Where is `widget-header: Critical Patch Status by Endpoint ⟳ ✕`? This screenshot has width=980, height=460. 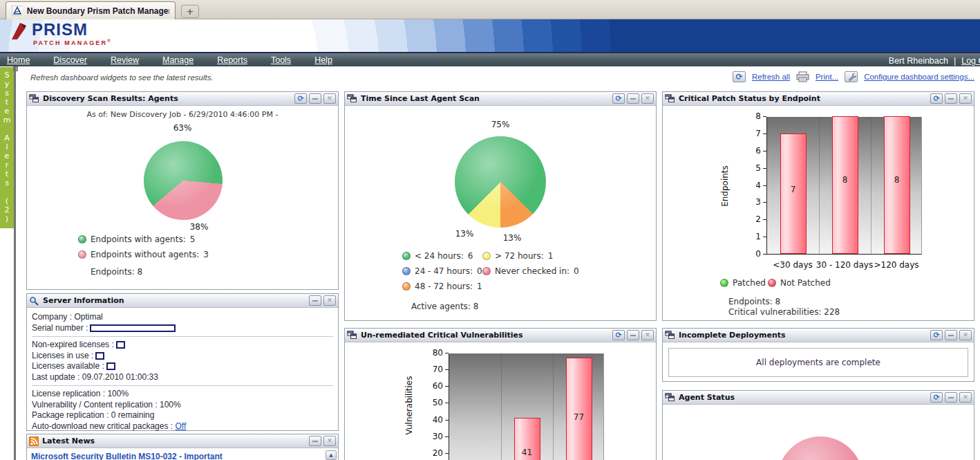 widget-header: Critical Patch Status by Endpoint ⟳ ✕ is located at coordinates (818, 99).